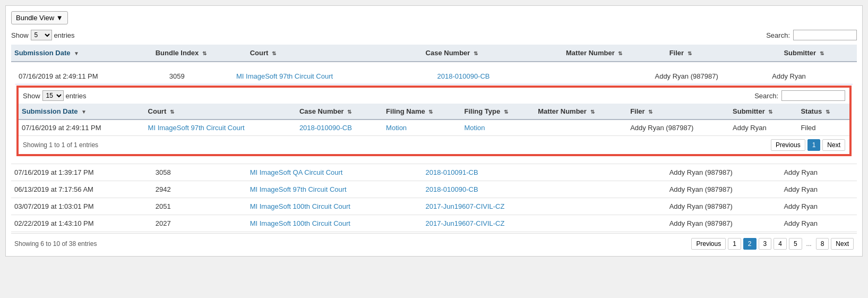  What do you see at coordinates (452, 172) in the screenshot?
I see `outer-row2-case-number-link: 2018-010091-CB` at bounding box center [452, 172].